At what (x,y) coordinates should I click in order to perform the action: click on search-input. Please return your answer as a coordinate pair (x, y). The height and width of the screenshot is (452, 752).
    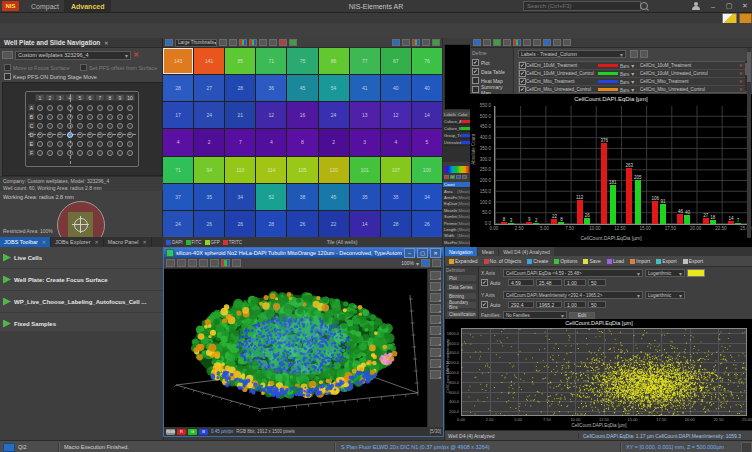
    Looking at the image, I should click on (582, 6).